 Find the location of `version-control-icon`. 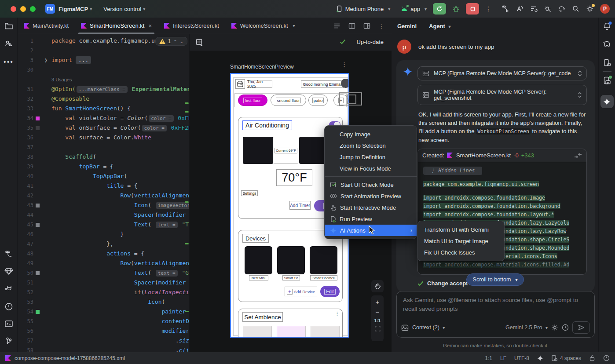

version-control-icon is located at coordinates (9, 341).